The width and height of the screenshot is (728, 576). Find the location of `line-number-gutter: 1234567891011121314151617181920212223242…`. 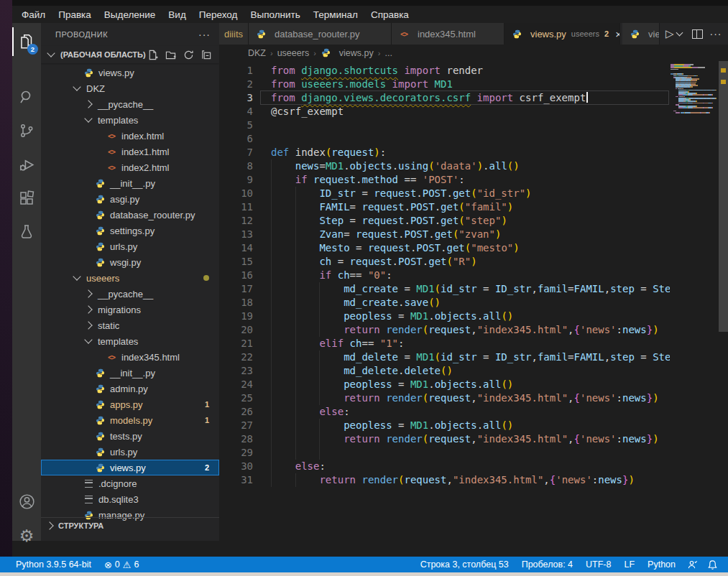

line-number-gutter: 1234567891011121314151617181920212223242… is located at coordinates (240, 276).